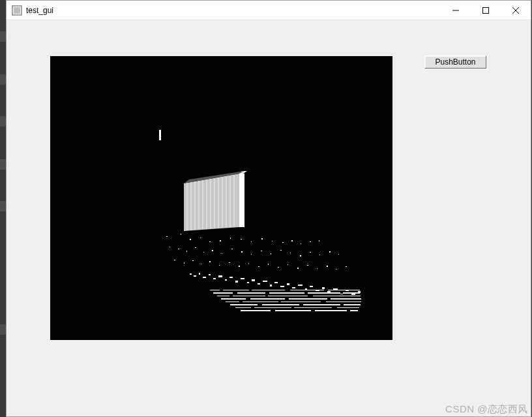 The width and height of the screenshot is (532, 417). Describe the element at coordinates (17, 10) in the screenshot. I see `app-icon` at that location.